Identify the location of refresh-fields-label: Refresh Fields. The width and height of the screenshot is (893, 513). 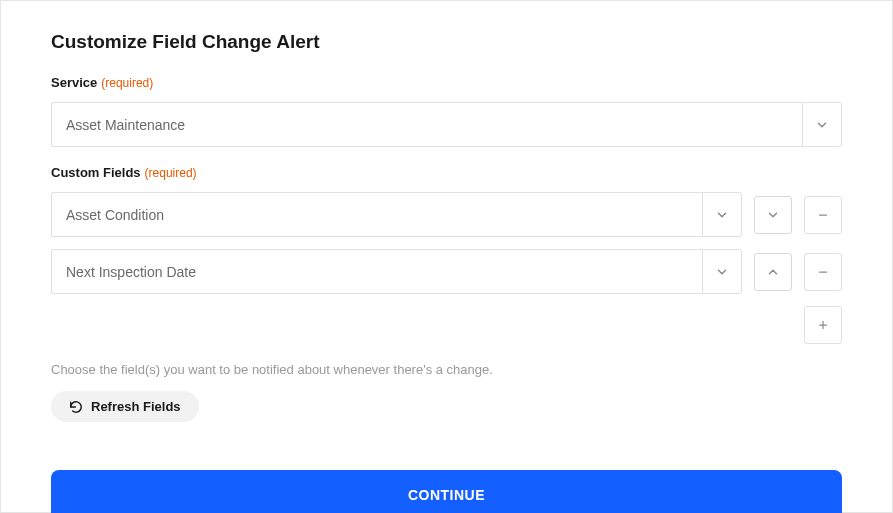
(136, 406).